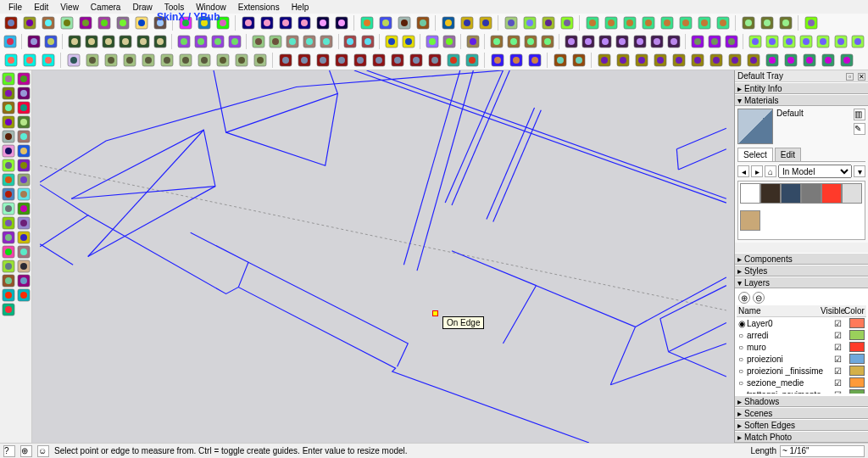 The image size is (868, 458). Describe the element at coordinates (386, 23) in the screenshot. I see `toolbar-pencil-icon` at that location.